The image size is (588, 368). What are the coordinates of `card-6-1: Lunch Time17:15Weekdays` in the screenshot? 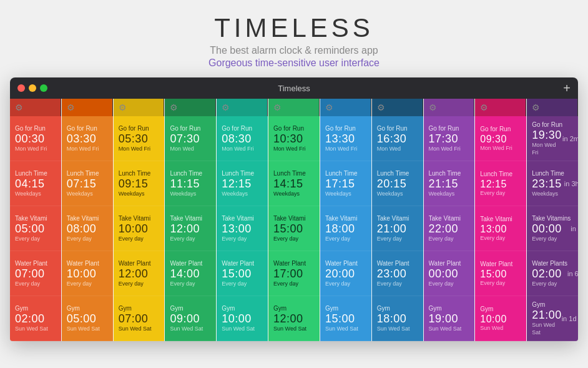 It's located at (346, 184).